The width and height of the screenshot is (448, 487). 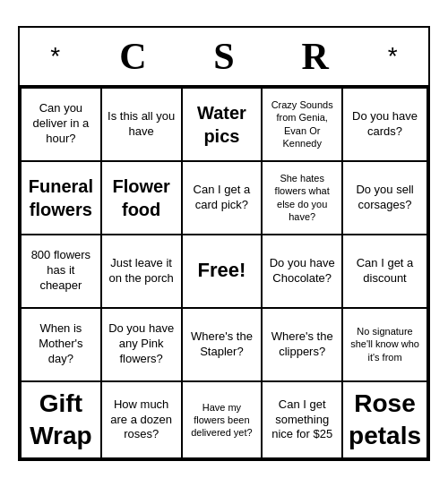 I want to click on bingo-cell-0: Can you deliver in a hour?, so click(x=62, y=125).